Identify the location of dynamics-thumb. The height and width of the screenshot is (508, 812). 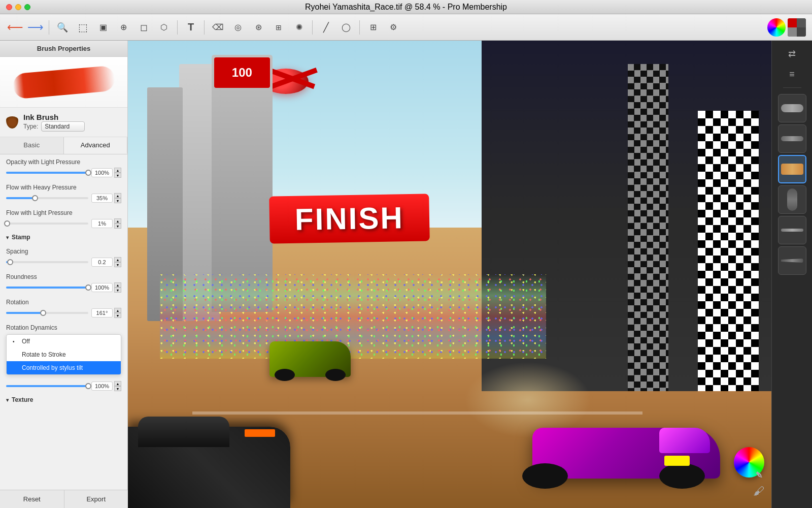
(88, 386).